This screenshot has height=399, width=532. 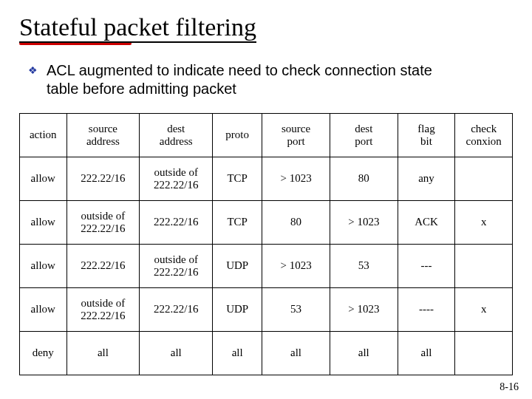 I want to click on table-row: allow 222.22/16 outside of222.22/16 TCP …, so click(x=266, y=179).